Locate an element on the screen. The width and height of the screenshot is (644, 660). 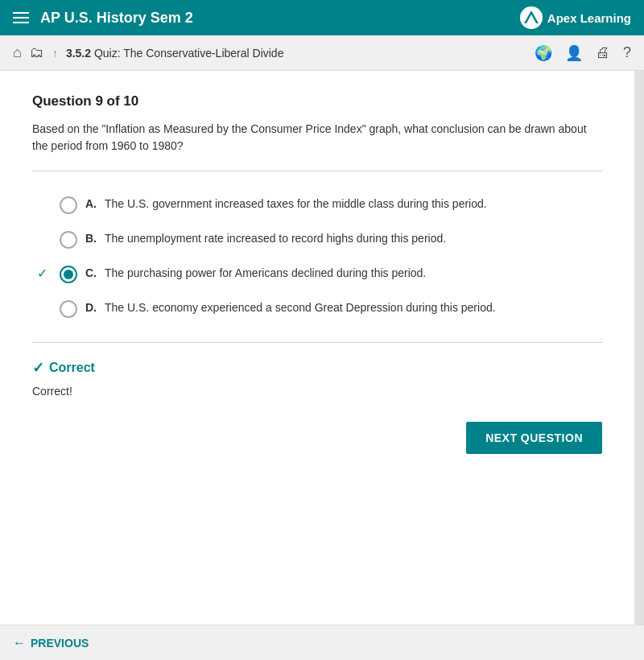
feedback-message: Correct! is located at coordinates (317, 391).